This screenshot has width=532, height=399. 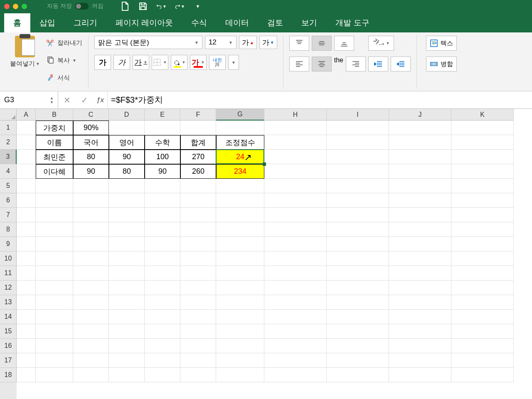 What do you see at coordinates (127, 115) in the screenshot?
I see `col-header-D: D` at bounding box center [127, 115].